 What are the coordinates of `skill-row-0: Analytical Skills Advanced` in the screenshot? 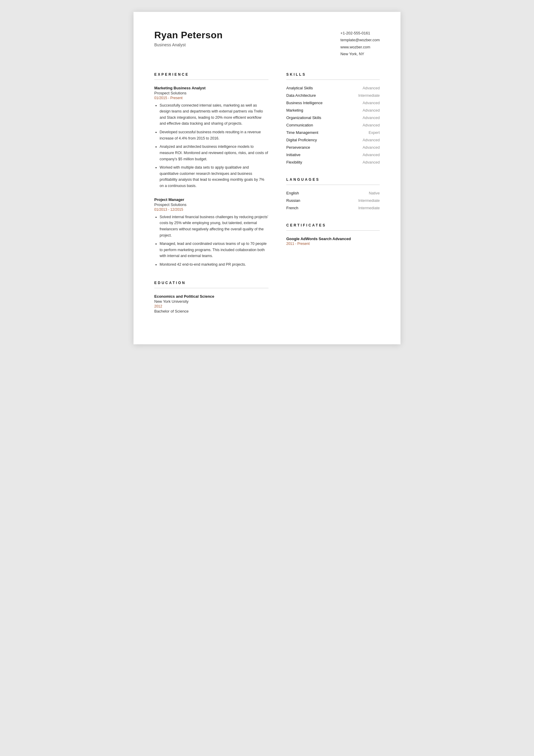 It's located at (333, 88).